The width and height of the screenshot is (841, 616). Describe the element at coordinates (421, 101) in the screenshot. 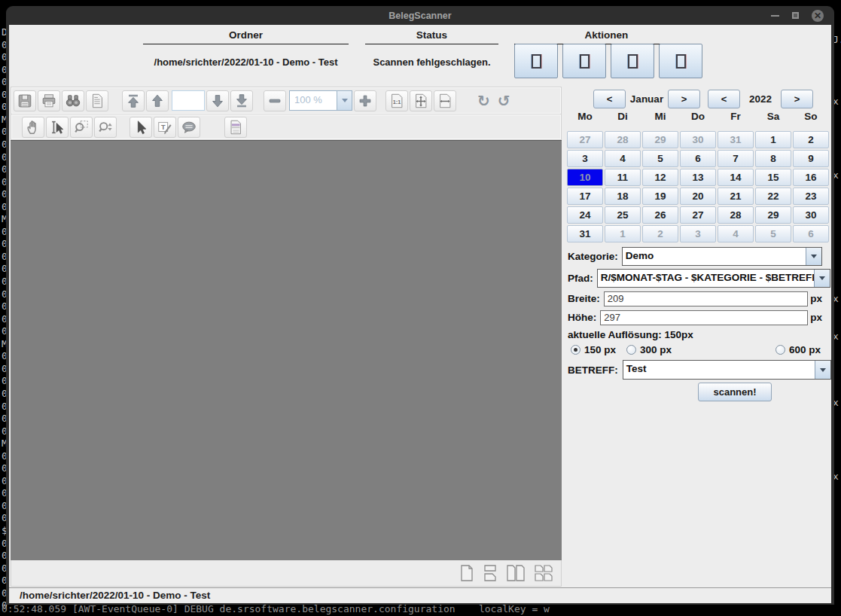

I see `fit-page-button` at that location.